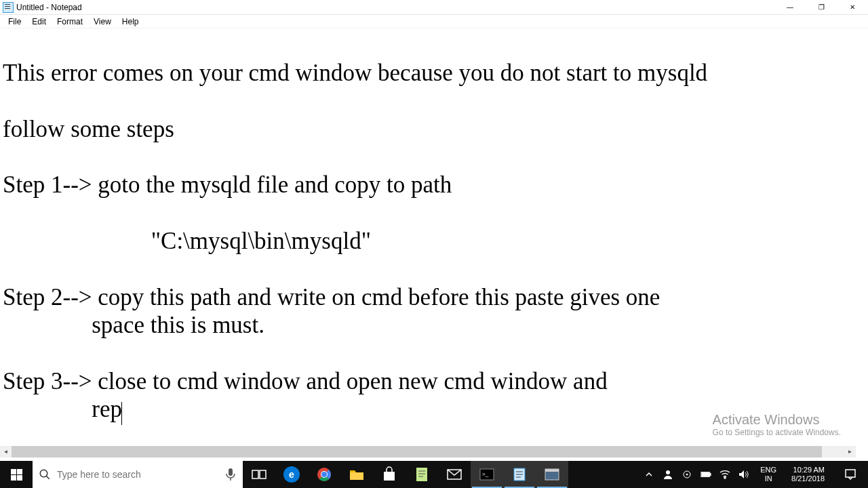 The height and width of the screenshot is (488, 868). Describe the element at coordinates (668, 474) in the screenshot. I see `people-icon` at that location.